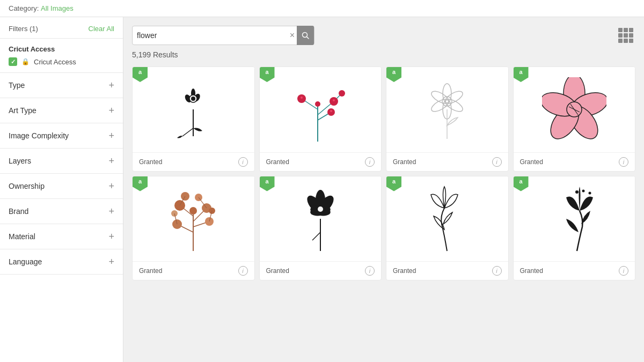 This screenshot has width=644, height=362. I want to click on filter-brand-label: Brand, so click(18, 211).